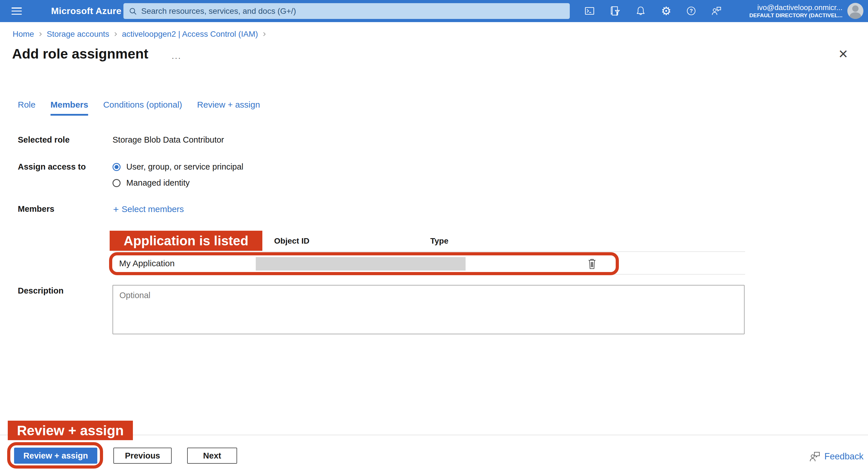 The image size is (868, 470). I want to click on breadcrumb: Home Storage accounts activeloopgen2 | A…, so click(140, 34).